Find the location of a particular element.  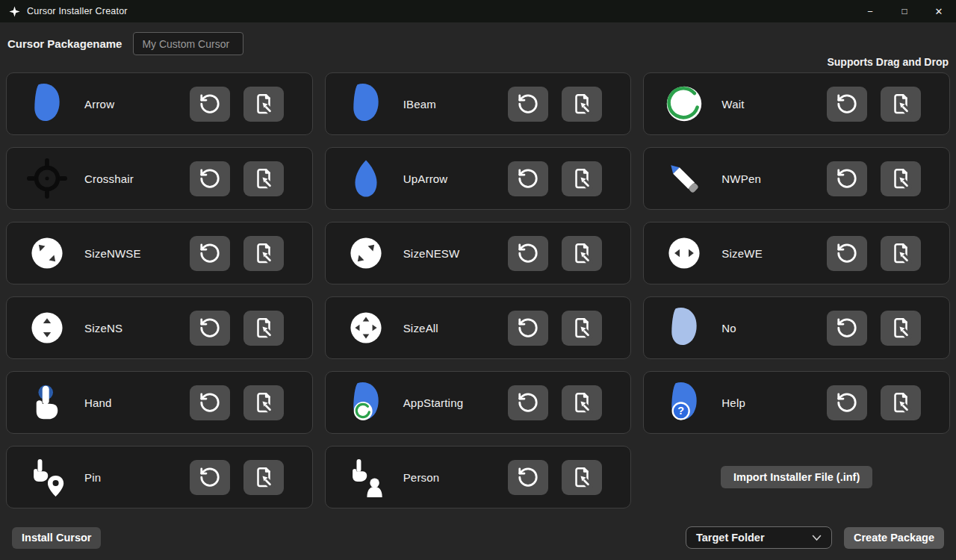

hand-cursor-icon is located at coordinates (47, 402).